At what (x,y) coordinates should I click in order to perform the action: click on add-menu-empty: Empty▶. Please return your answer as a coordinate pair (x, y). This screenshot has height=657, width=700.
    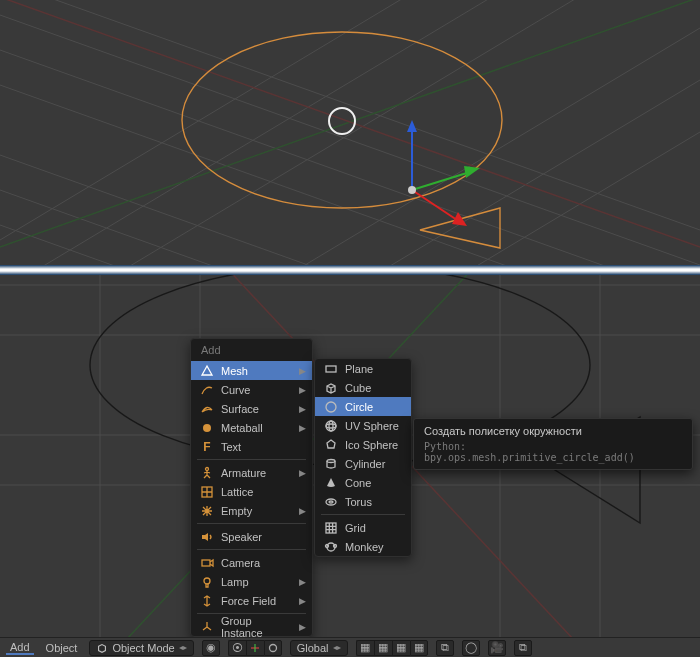
    Looking at the image, I should click on (252, 510).